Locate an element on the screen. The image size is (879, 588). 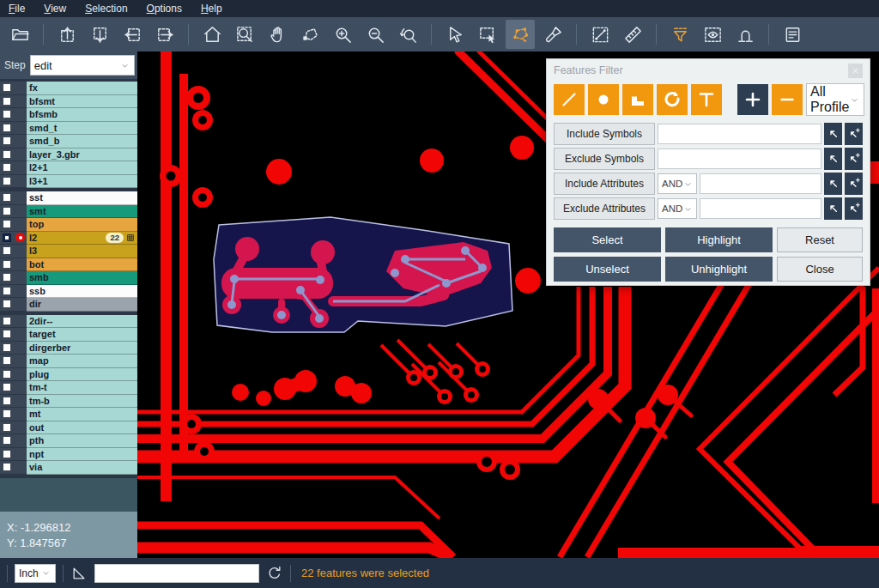
layer-label: smd_t is located at coordinates (82, 129).